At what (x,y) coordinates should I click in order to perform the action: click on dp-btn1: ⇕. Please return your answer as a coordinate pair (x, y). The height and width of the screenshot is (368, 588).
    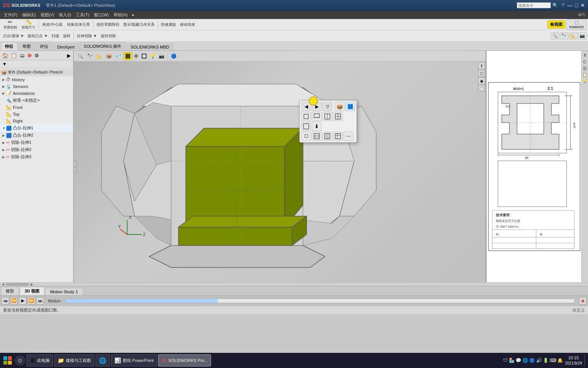
    Looking at the image, I should click on (585, 55).